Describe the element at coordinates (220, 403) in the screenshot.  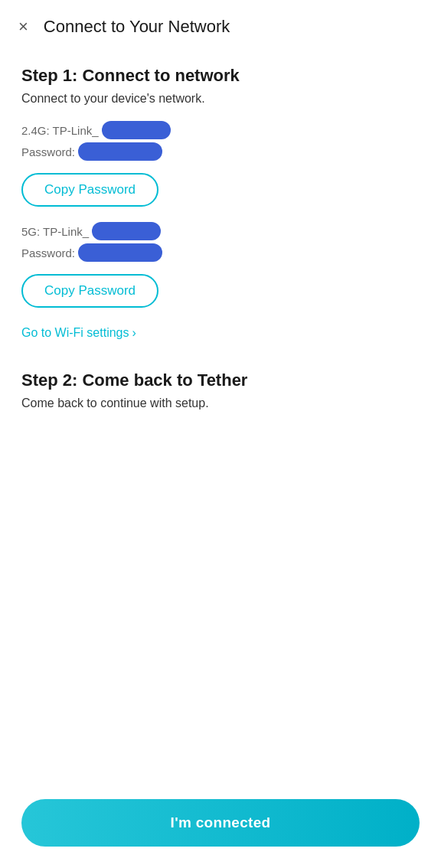
I see `step2-description: Come back to continue with setup.` at that location.